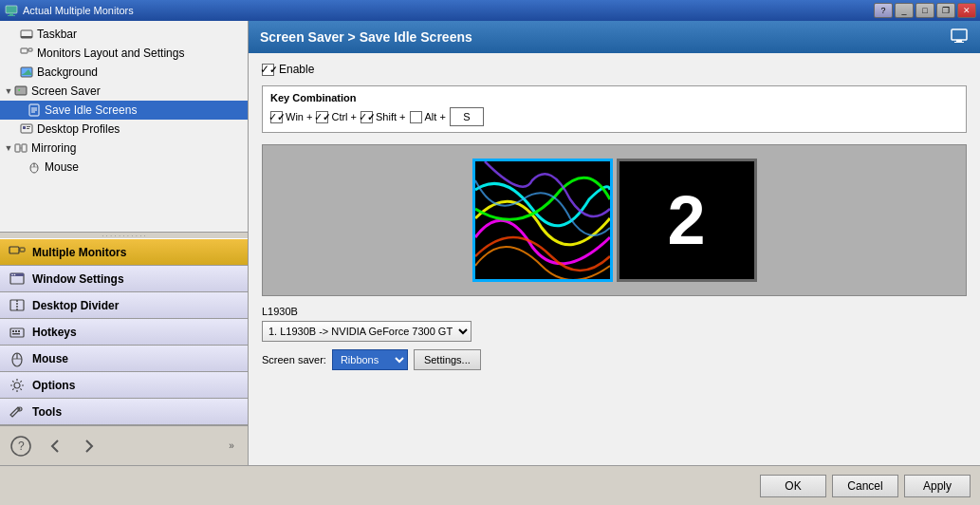 Image resolution: width=980 pixels, height=505 pixels. I want to click on shift-checkbox: ✓, so click(366, 118).